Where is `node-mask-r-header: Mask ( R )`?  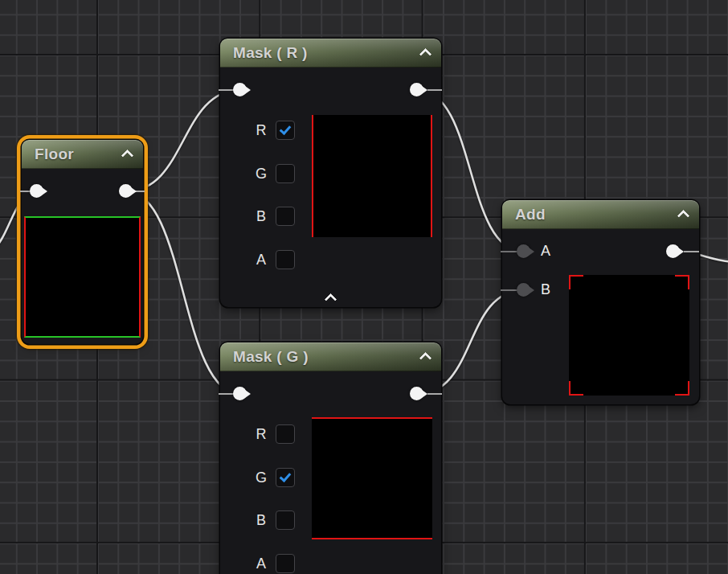 node-mask-r-header: Mask ( R ) is located at coordinates (331, 53).